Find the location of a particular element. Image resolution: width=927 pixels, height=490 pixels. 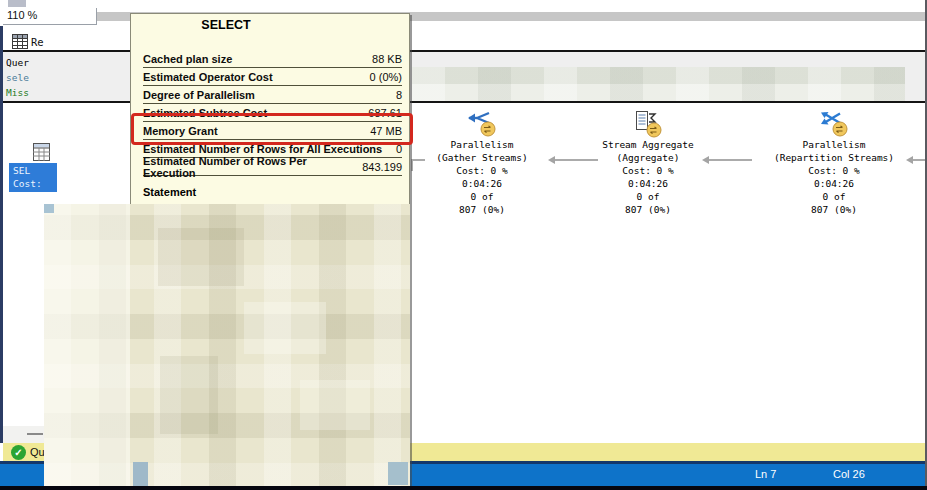

tooltip-row-label: Estimated Number of Rows Per Execution is located at coordinates (252, 167).